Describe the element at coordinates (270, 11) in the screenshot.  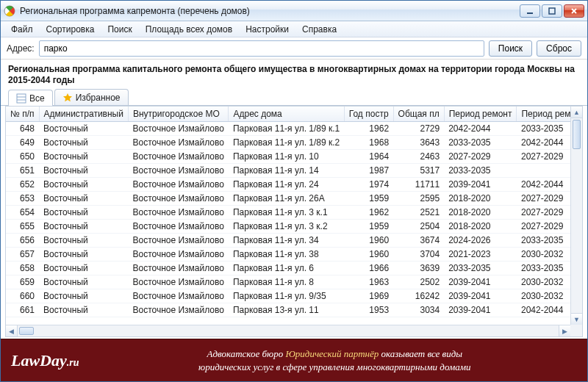
I see `window-title: Региональная программа капремонта (переч…` at that location.